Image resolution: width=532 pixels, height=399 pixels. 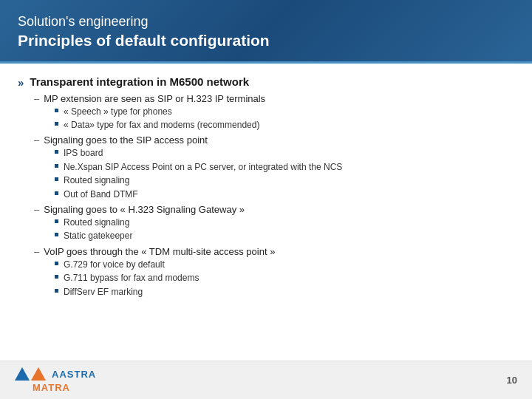 What do you see at coordinates (284, 195) in the screenshot?
I see `list-item: Out of Band DTMF` at bounding box center [284, 195].